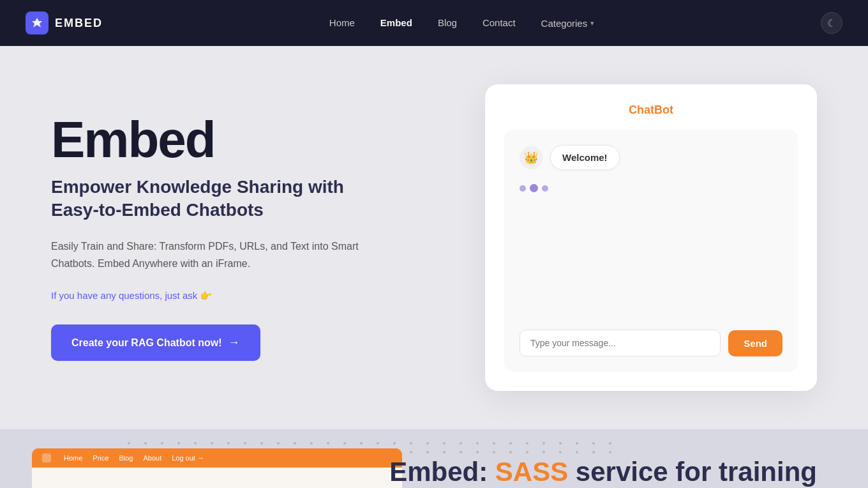  Describe the element at coordinates (603, 471) in the screenshot. I see `bottom-text-line1: Embed: SASS service for training` at that location.